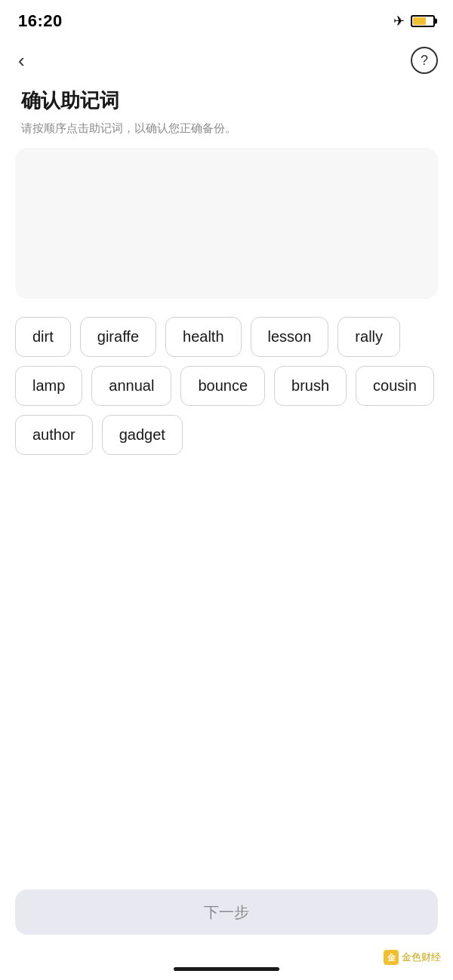 This screenshot has width=453, height=980. Describe the element at coordinates (423, 21) in the screenshot. I see `battery-icon` at that location.